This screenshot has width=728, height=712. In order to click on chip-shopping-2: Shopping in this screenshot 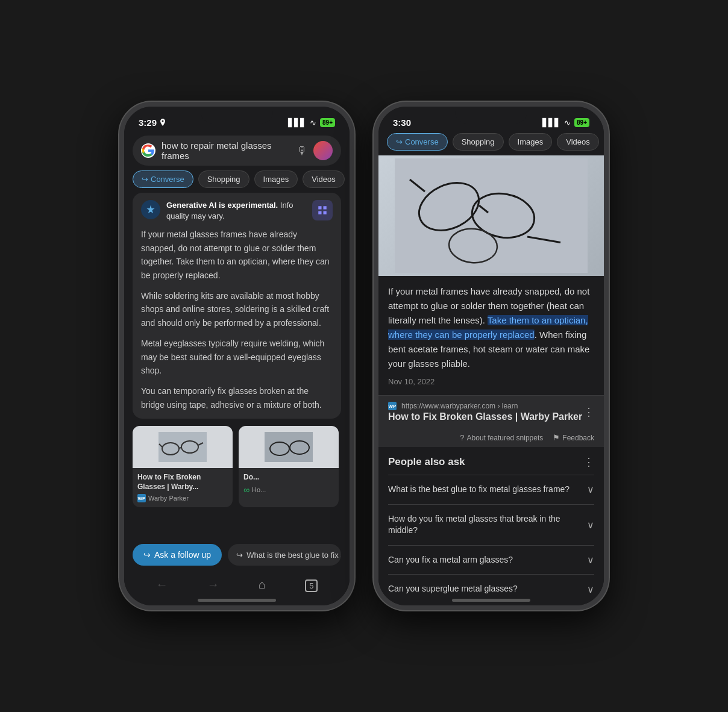, I will do `click(479, 142)`.